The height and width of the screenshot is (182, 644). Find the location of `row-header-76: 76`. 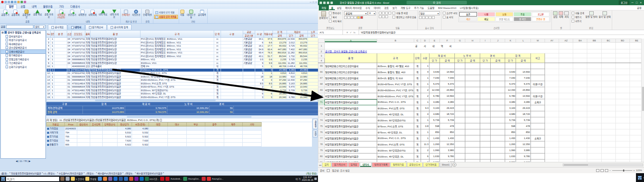

row-header-76: 76 is located at coordinates (322, 133).